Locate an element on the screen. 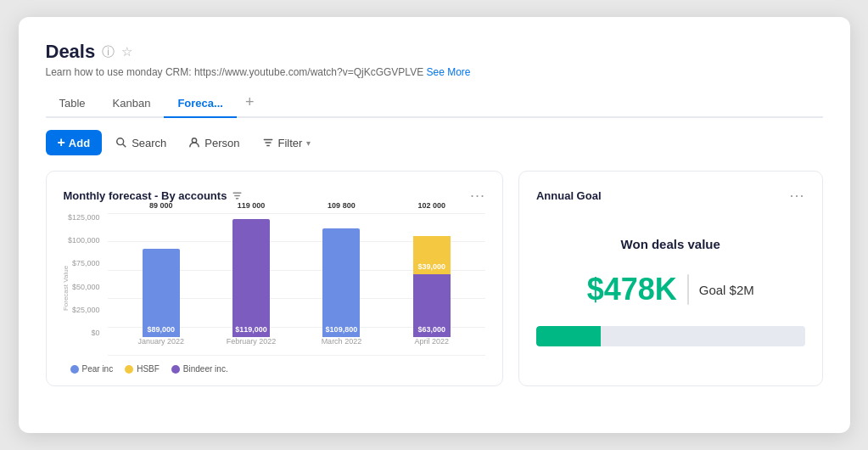 The image size is (868, 450). legend-pear: Pear inc is located at coordinates (92, 368).